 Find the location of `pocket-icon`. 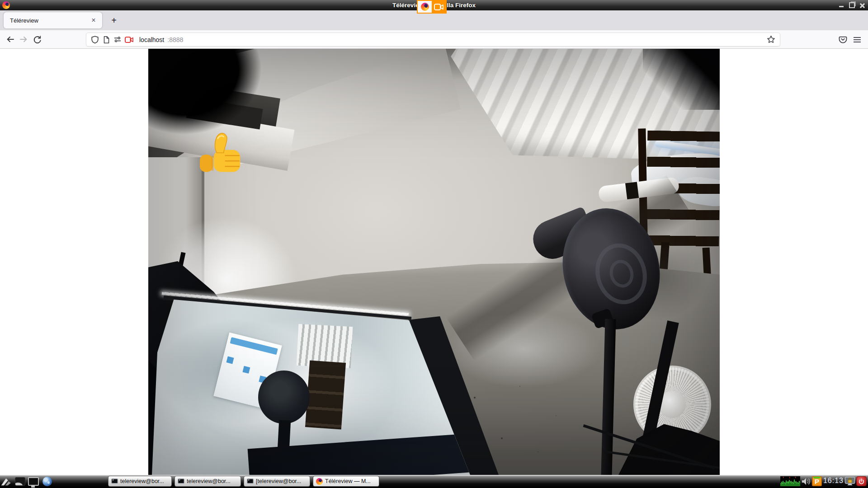

pocket-icon is located at coordinates (843, 40).